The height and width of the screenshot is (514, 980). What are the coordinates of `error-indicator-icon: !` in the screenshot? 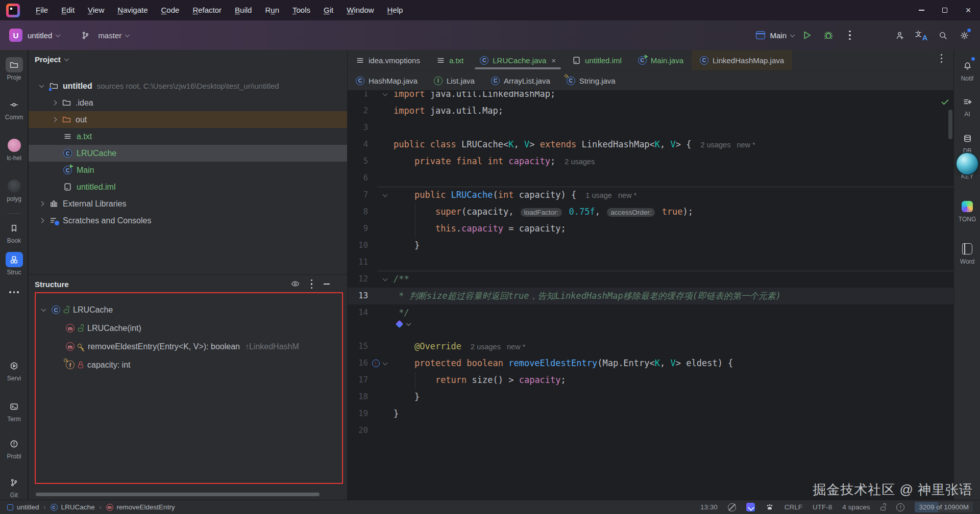 It's located at (900, 507).